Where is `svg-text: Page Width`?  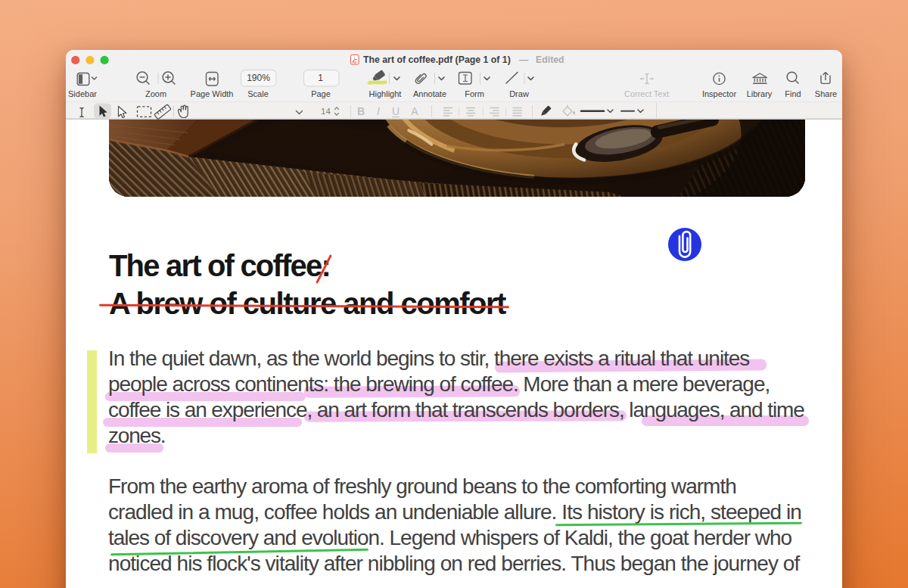
svg-text: Page Width is located at coordinates (212, 94).